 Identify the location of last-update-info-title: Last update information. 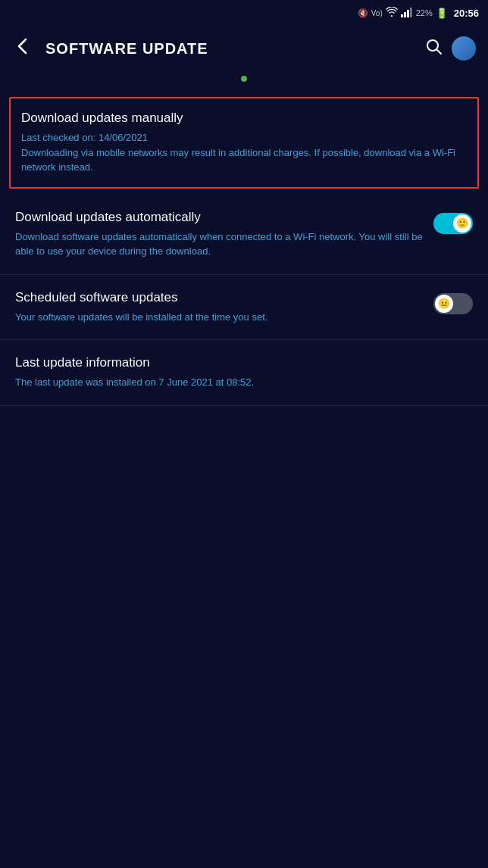
(239, 363).